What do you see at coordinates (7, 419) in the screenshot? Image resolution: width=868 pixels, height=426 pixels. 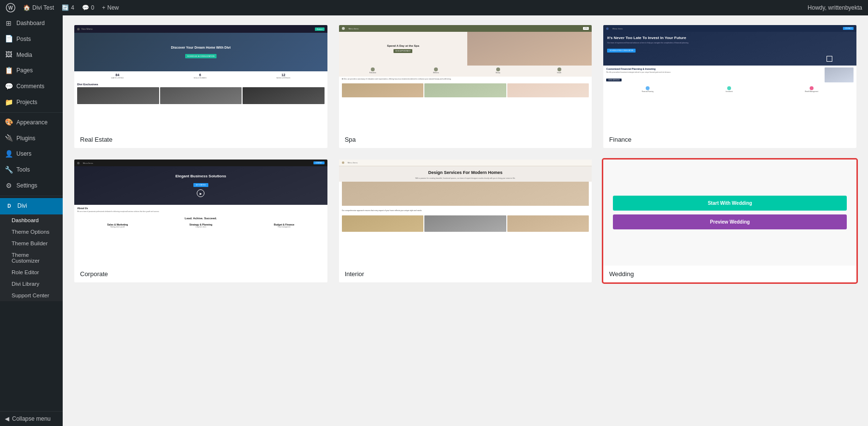 I see `collapse-icon: ◀` at bounding box center [7, 419].